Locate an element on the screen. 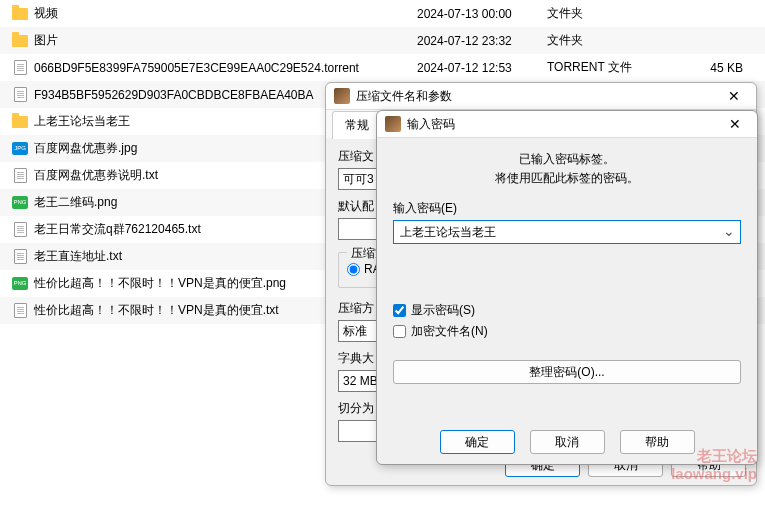  file-type: TORRENT 文件 is located at coordinates (607, 68).